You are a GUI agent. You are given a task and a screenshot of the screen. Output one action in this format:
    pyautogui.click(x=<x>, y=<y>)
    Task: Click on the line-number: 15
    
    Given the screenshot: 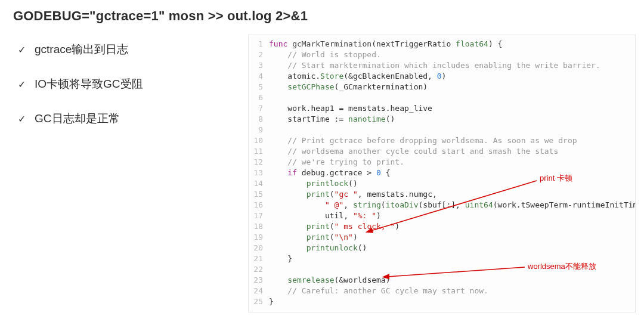 What is the action you would take?
    pyautogui.click(x=259, y=194)
    